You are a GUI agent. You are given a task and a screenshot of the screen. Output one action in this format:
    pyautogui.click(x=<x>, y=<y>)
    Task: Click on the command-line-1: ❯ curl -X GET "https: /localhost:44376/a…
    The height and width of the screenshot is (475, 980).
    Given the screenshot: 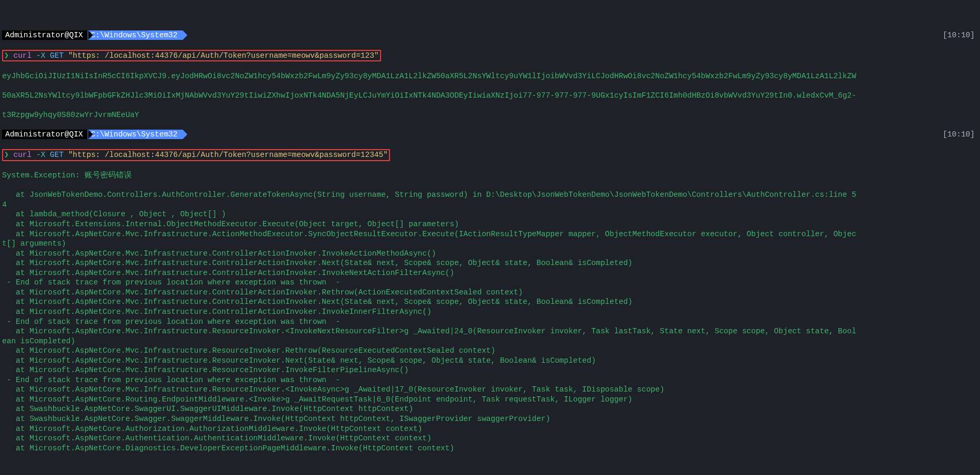 What is the action you would take?
    pyautogui.click(x=490, y=56)
    